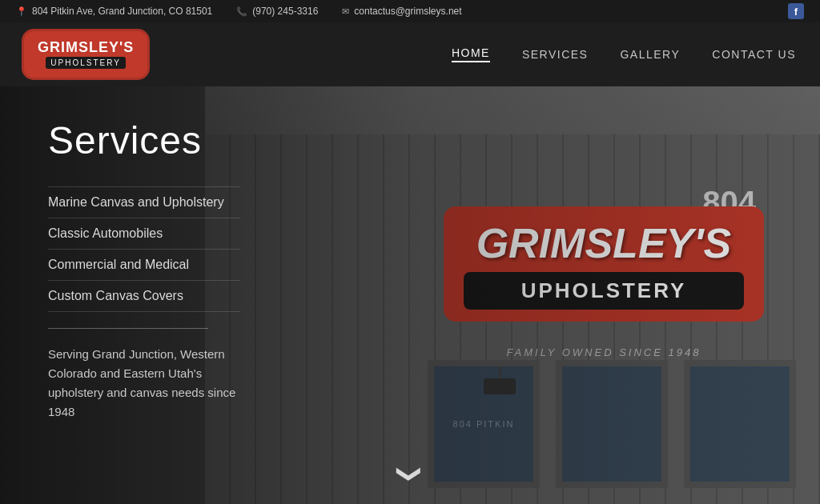 This screenshot has height=504, width=820. What do you see at coordinates (144, 250) in the screenshot?
I see `services-list: Marine Canvas and Upholstery Classic Aut…` at bounding box center [144, 250].